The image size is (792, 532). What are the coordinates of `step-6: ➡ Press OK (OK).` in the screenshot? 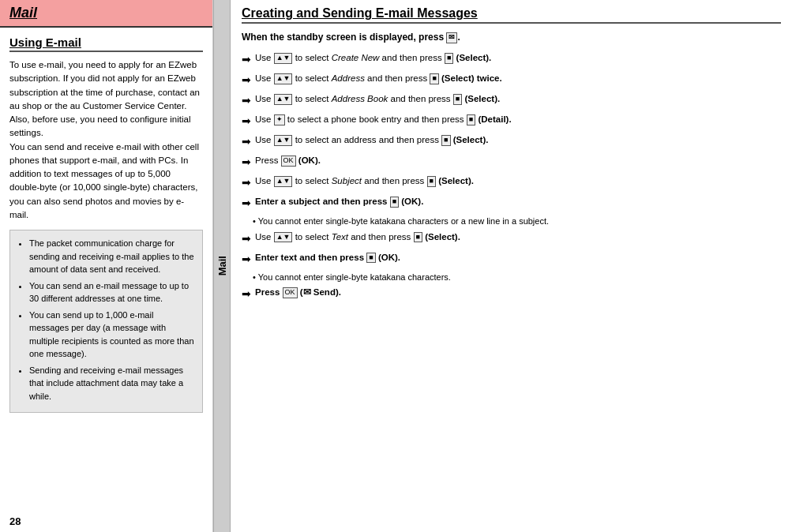 It's located at (512, 163).